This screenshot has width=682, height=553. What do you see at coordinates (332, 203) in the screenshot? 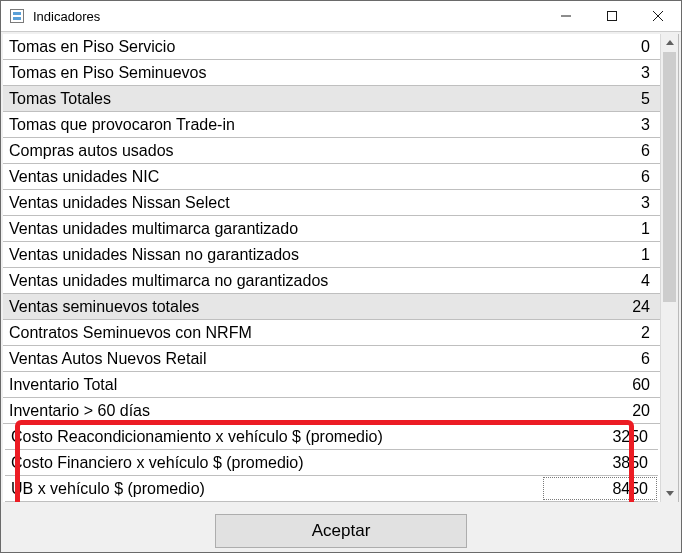
I see `table-row: Ventas unidades Nissan Select3` at bounding box center [332, 203].